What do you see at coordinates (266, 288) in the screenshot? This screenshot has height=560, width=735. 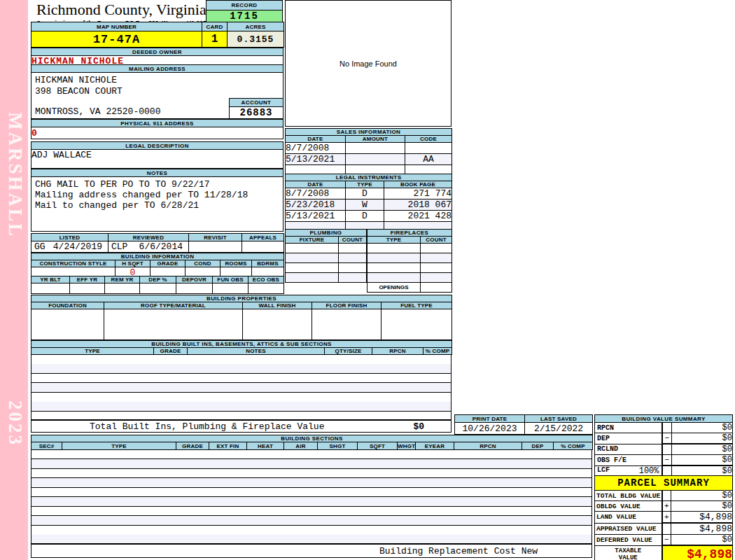 I see `ecoobs-value` at bounding box center [266, 288].